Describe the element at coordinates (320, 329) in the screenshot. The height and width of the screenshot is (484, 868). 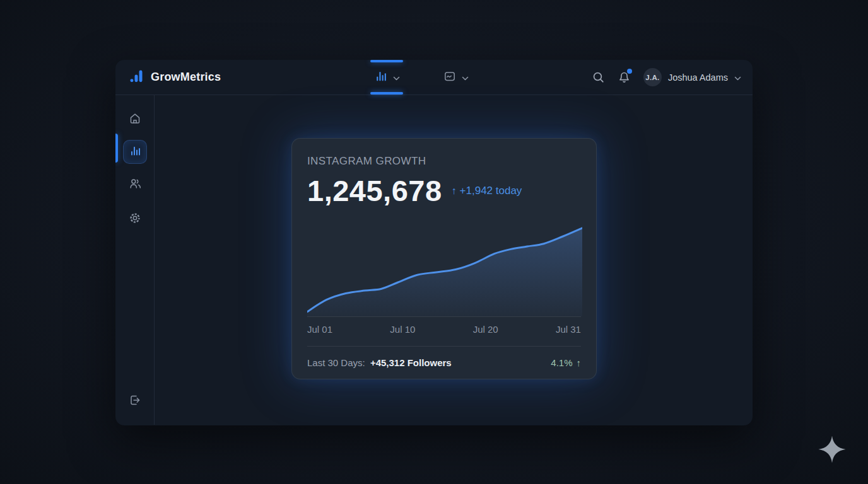
I see `x-tick: Jul 01` at that location.